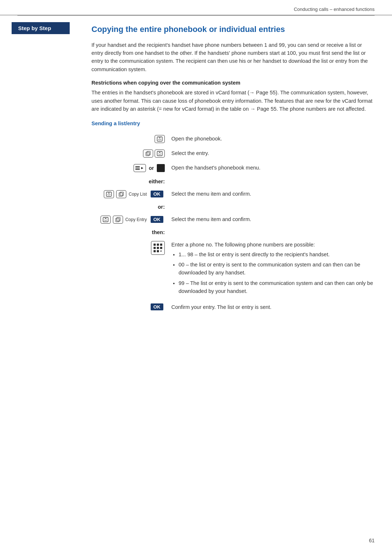 Image resolution: width=392 pixels, height=555 pixels. Describe the element at coordinates (148, 154) in the screenshot. I see `copy-icon` at that location.